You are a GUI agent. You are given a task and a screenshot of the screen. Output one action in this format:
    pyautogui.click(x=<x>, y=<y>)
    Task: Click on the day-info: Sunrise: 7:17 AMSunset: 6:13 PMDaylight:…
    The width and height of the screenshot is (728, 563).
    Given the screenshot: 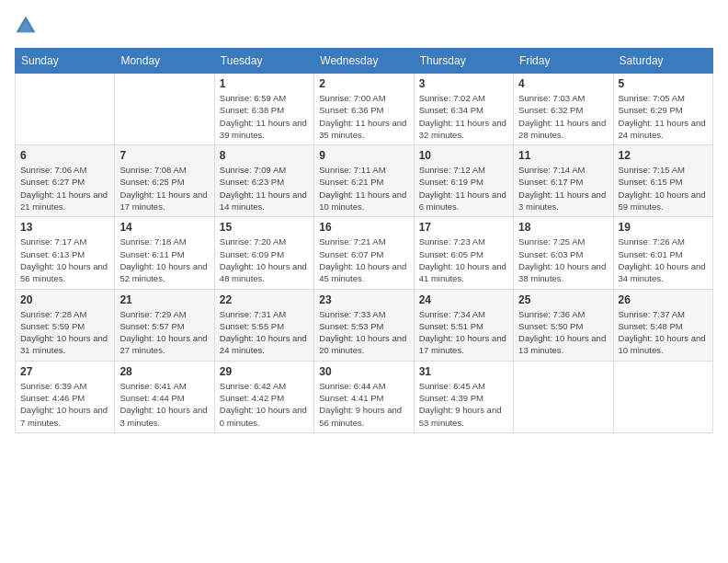 What is the action you would take?
    pyautogui.click(x=64, y=259)
    